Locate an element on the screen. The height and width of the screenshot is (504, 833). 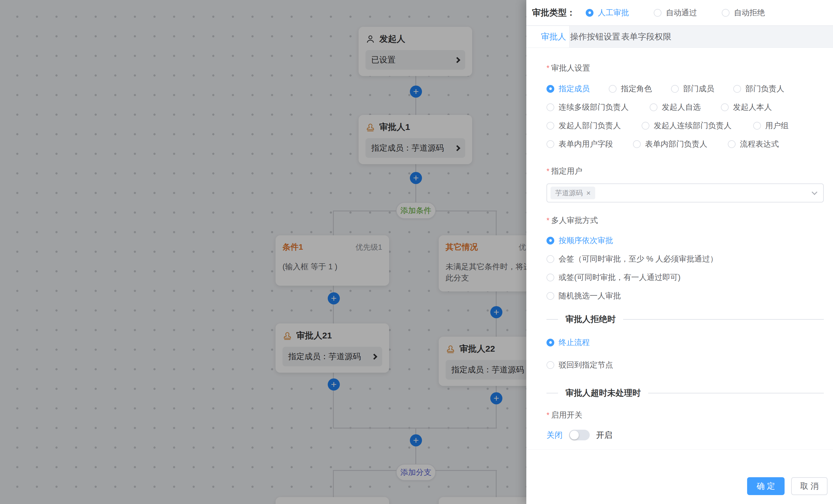
multi-approve-option: 按顺序依次审批 is located at coordinates (685, 241).